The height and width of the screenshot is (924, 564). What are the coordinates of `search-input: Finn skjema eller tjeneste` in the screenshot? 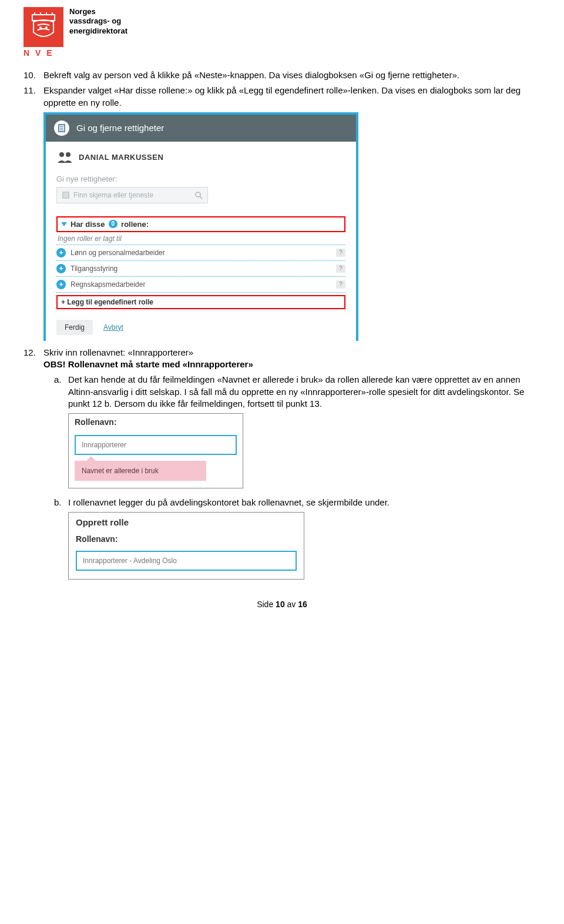 It's located at (132, 195).